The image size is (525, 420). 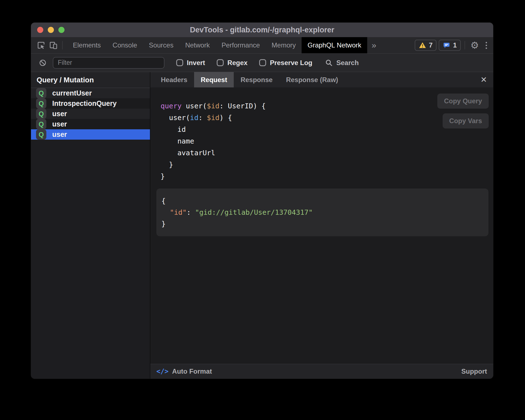 What do you see at coordinates (327, 153) in the screenshot?
I see `code-line: avatarUrl` at bounding box center [327, 153].